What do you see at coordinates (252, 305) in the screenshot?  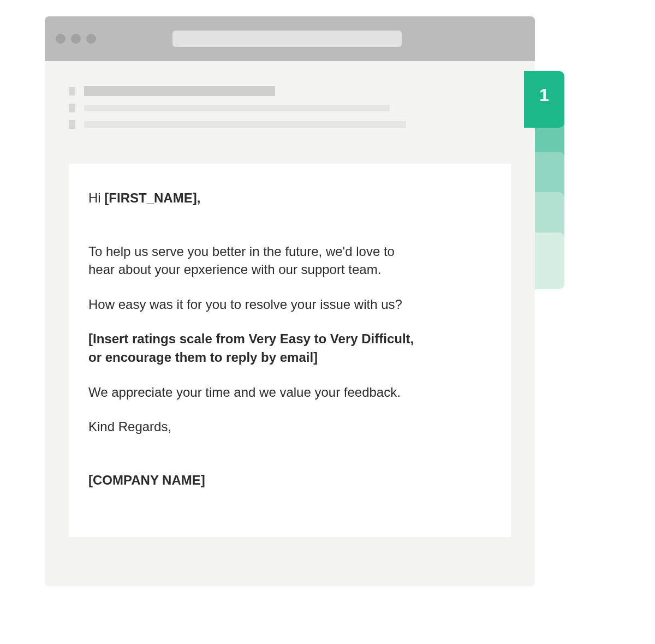 I see `body-paragraph-2: How easy was it for you to resolve your …` at bounding box center [252, 305].